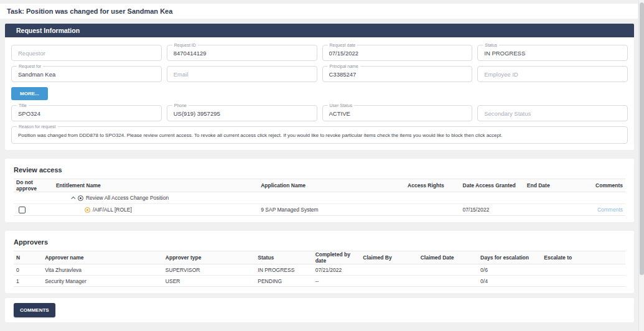 The image size is (644, 331). Describe the element at coordinates (22, 106) in the screenshot. I see `title-label: Title` at that location.